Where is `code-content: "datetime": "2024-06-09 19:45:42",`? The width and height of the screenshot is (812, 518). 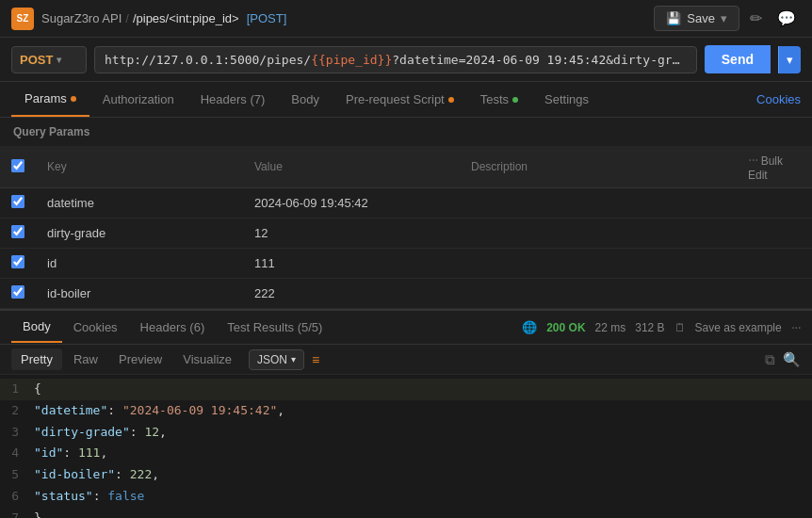 code-content: "datetime": "2024-06-09 19:45:42", is located at coordinates (159, 411).